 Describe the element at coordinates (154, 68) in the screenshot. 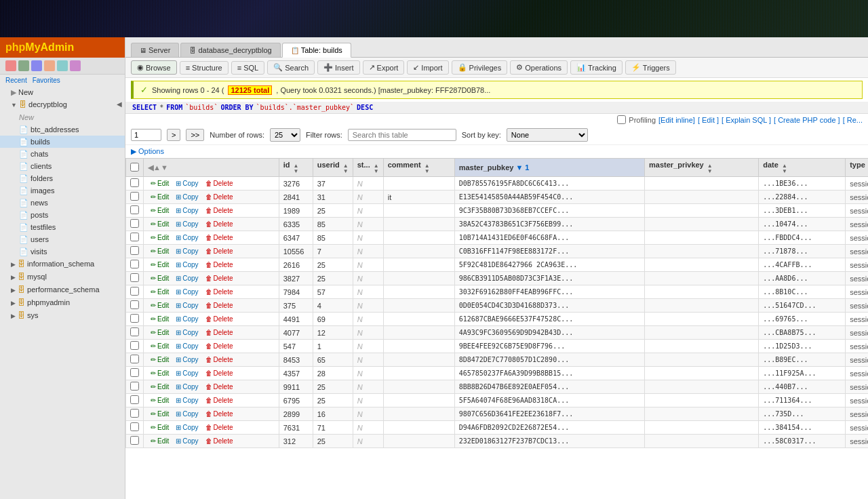

I see `toolbar-browse: ◉ Browse` at that location.